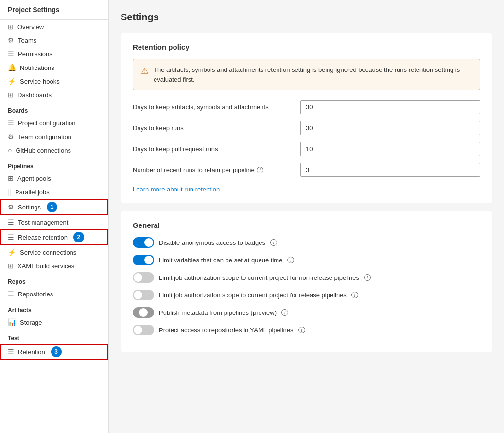 This screenshot has height=433, width=504. I want to click on sidebar-header: Project Settings, so click(54, 10).